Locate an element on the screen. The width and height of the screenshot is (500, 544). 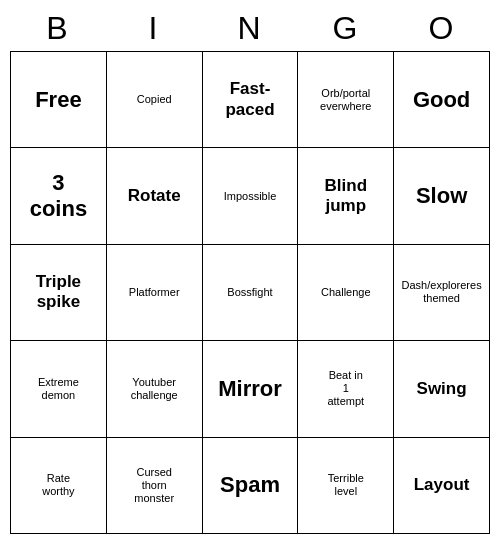
bingo-cell: Beat in 1 attempt is located at coordinates (346, 389).